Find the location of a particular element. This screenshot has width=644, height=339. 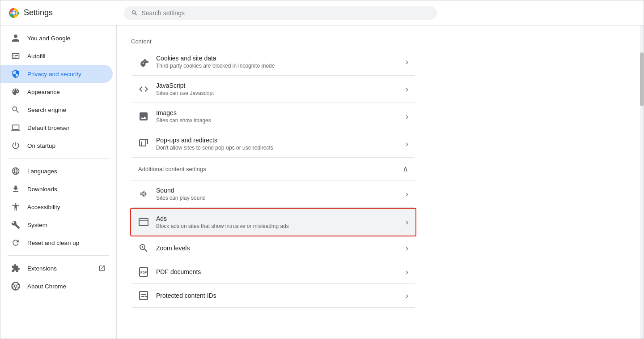

popups-subtitle: Don't allow sites to send pop-ups or use… is located at coordinates (277, 148).